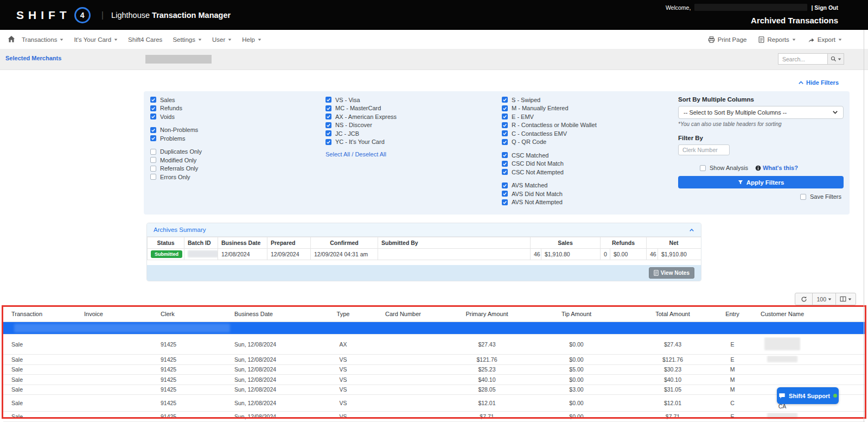  What do you see at coordinates (803, 197) in the screenshot?
I see `save-filters-checkbox` at bounding box center [803, 197].